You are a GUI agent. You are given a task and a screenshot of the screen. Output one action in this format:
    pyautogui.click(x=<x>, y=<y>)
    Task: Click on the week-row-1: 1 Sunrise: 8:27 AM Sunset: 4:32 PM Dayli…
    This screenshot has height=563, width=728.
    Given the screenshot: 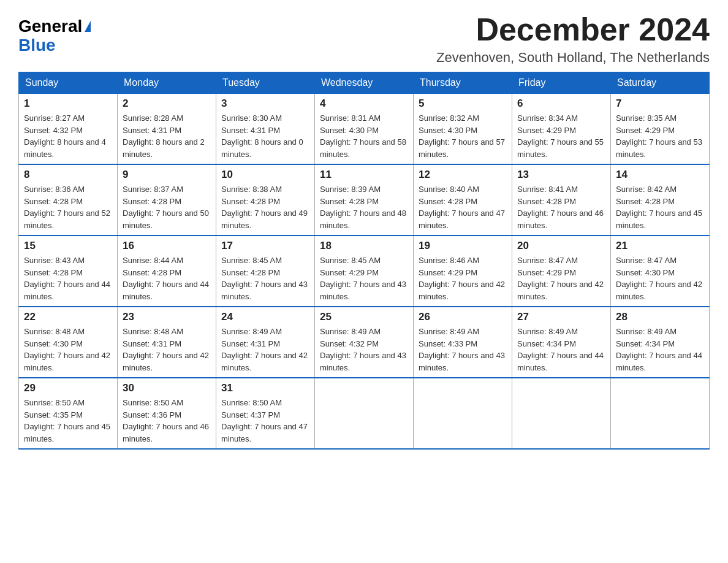 What is the action you would take?
    pyautogui.click(x=364, y=129)
    